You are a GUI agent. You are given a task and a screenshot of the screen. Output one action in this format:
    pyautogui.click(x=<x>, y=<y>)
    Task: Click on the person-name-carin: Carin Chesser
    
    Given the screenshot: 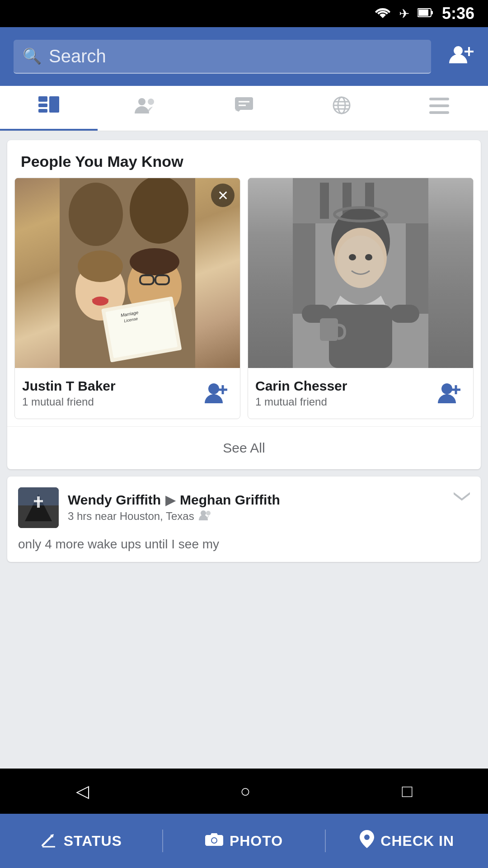 What is the action you would take?
    pyautogui.click(x=301, y=386)
    